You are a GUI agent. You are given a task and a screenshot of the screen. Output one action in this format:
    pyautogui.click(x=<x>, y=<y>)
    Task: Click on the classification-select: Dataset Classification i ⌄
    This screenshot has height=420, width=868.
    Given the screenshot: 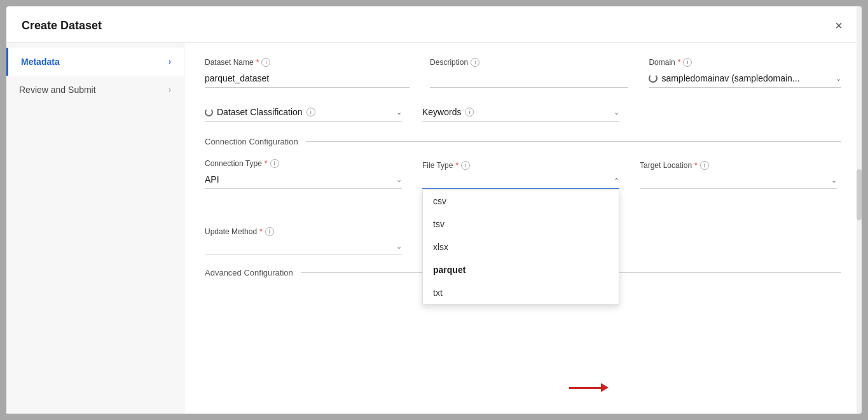 What is the action you would take?
    pyautogui.click(x=303, y=112)
    